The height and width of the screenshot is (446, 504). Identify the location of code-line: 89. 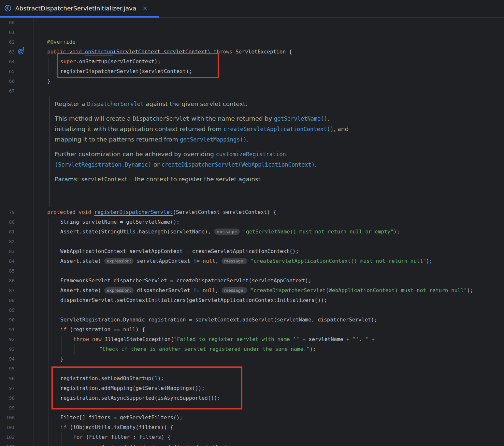
(252, 310).